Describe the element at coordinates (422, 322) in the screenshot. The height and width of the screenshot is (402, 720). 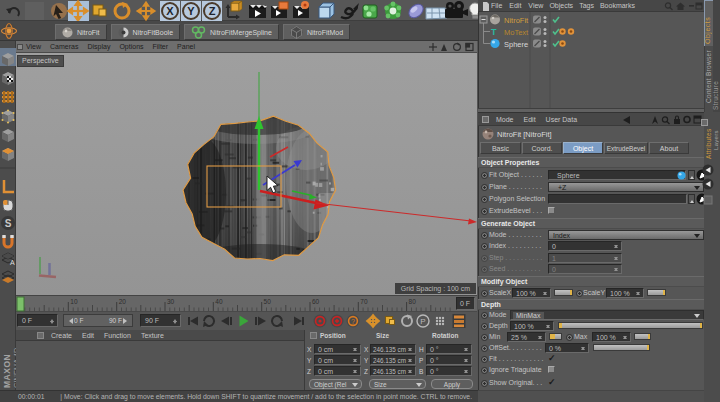
I see `svg-text: P` at that location.